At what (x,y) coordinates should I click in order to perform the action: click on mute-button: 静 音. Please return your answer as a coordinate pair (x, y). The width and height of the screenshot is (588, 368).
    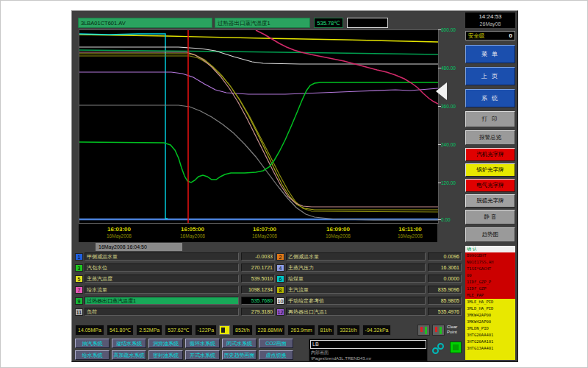
    Looking at the image, I should click on (490, 217).